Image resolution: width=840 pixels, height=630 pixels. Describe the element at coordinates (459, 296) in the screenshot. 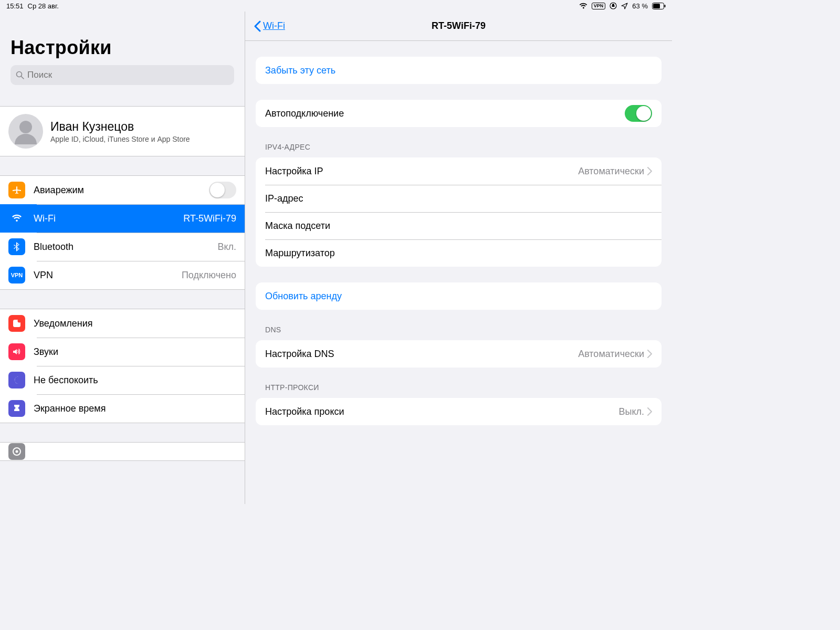

I see `renew-section: Обновить аренду` at that location.